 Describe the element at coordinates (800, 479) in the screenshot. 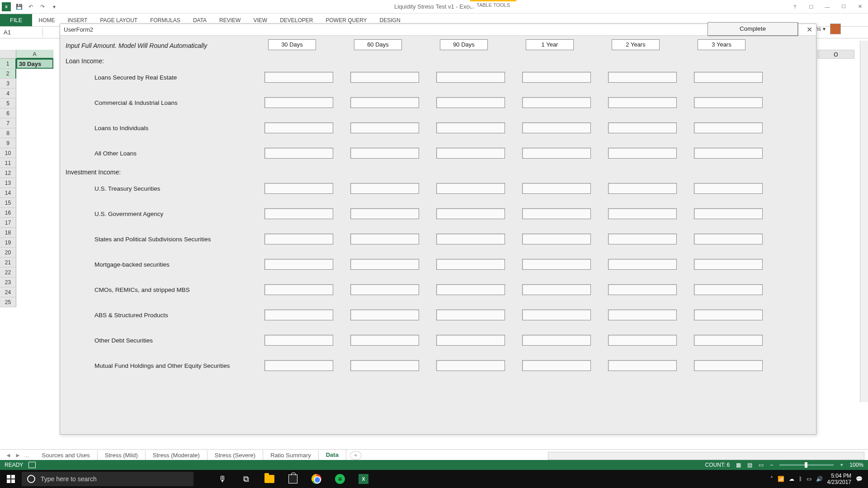

I see `bluetooth-icon: ᛒ` at that location.